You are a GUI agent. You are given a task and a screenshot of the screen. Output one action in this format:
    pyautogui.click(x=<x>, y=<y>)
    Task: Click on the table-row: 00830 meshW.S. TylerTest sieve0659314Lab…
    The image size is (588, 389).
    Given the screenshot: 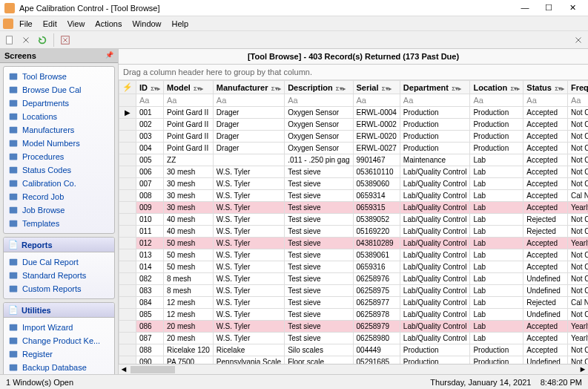 What is the action you would take?
    pyautogui.click(x=354, y=196)
    